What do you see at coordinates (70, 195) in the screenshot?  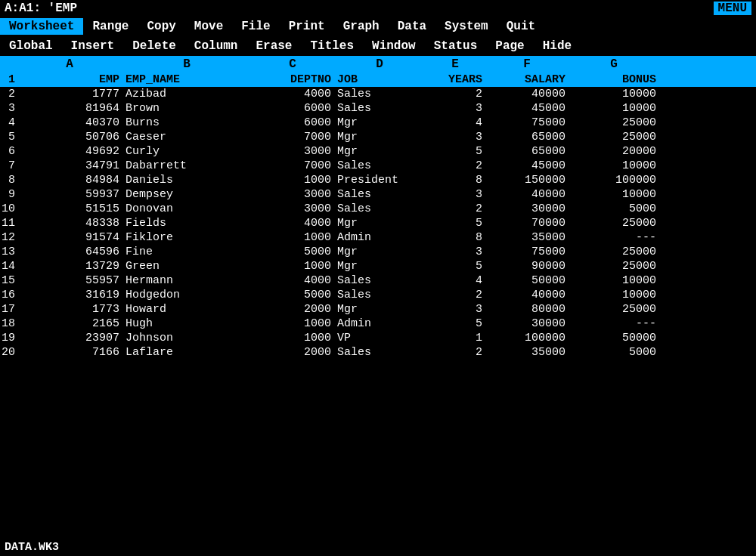 I see `emp-cell: 59937` at bounding box center [70, 195].